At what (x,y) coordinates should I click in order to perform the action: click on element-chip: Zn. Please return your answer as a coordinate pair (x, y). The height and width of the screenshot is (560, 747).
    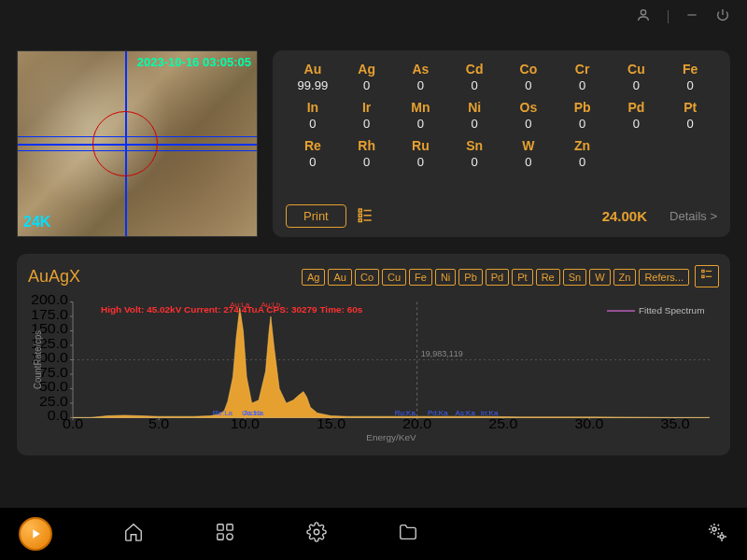
    Looking at the image, I should click on (626, 277).